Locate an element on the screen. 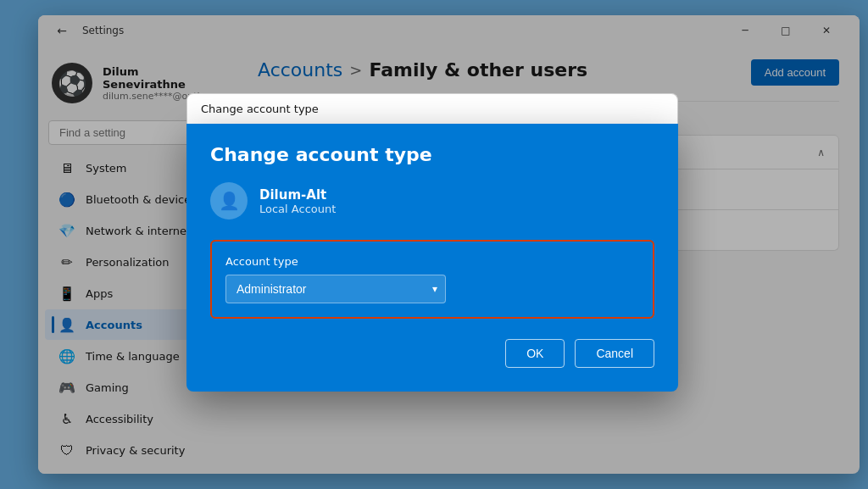 The image size is (868, 489). dialog-user-avatar: 👤 is located at coordinates (229, 201).